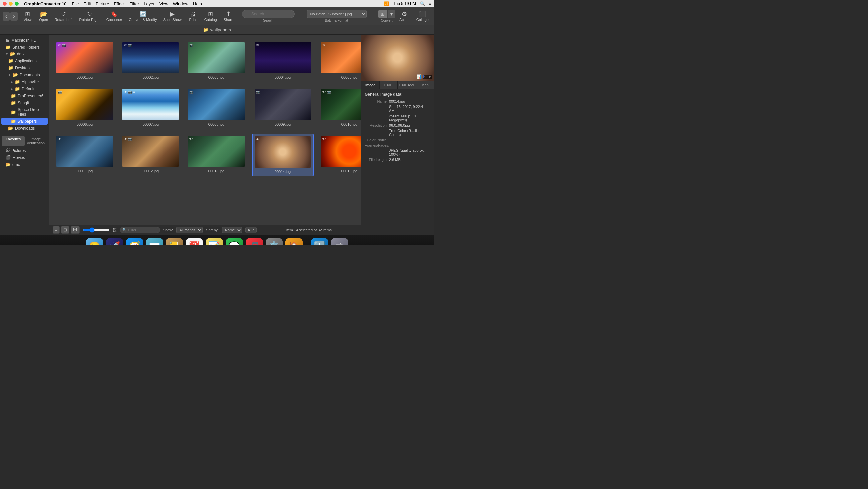  I want to click on sidebar-label: Pictures, so click(19, 151).